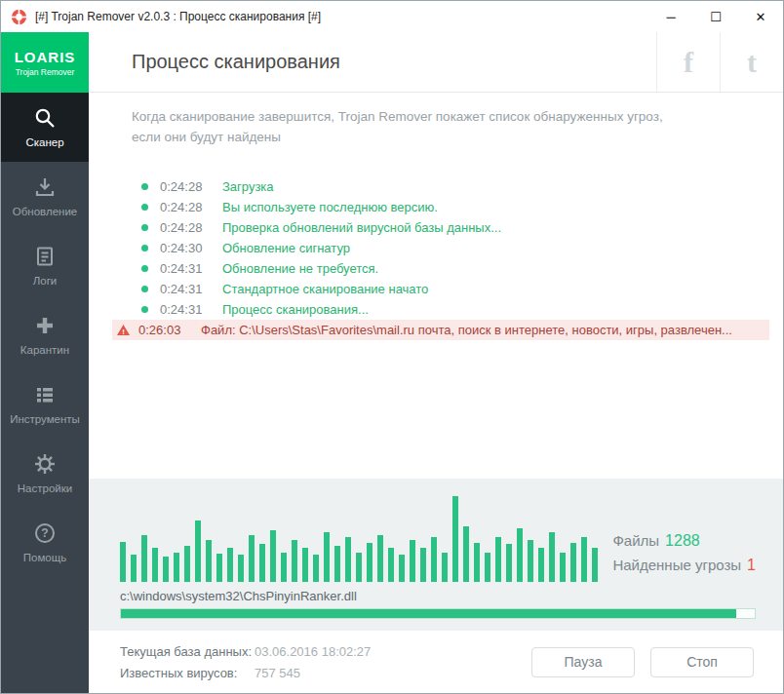 Image resolution: width=784 pixels, height=694 pixels. Describe the element at coordinates (45, 62) in the screenshot. I see `brand-logo: LOARIS Trojan Remover` at that location.